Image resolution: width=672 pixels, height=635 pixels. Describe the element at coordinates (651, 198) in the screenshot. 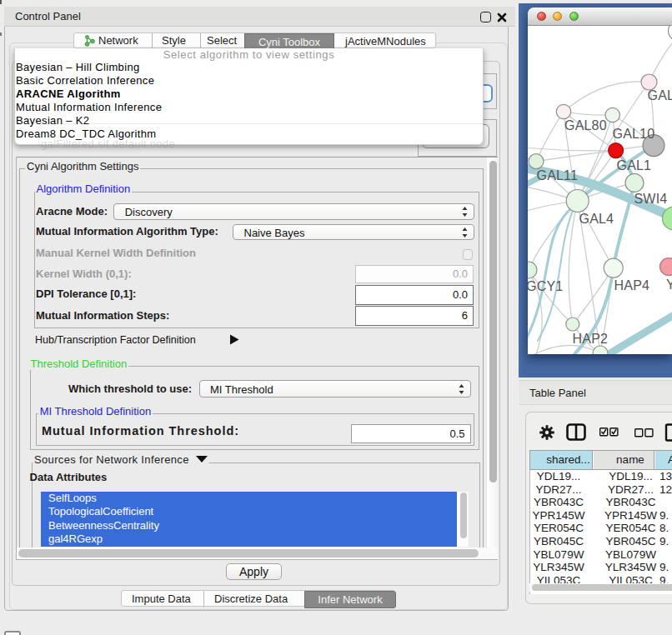

I see `svg-text: SWI4` at that location.